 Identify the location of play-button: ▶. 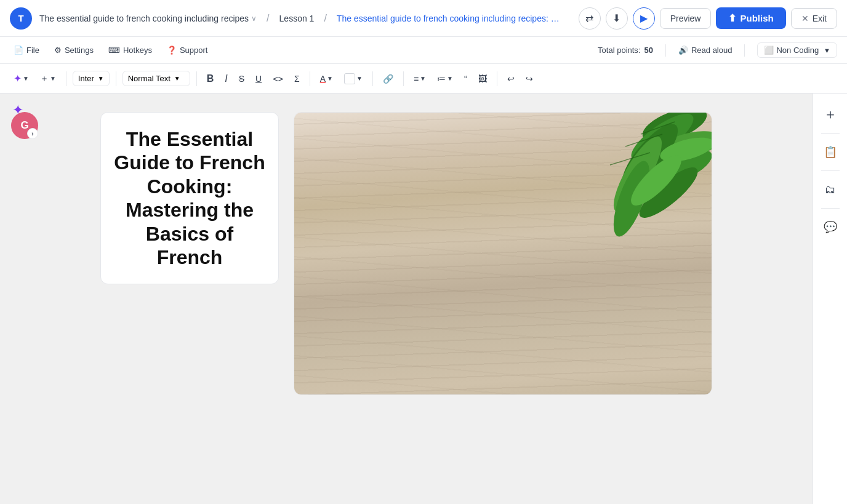
(644, 18).